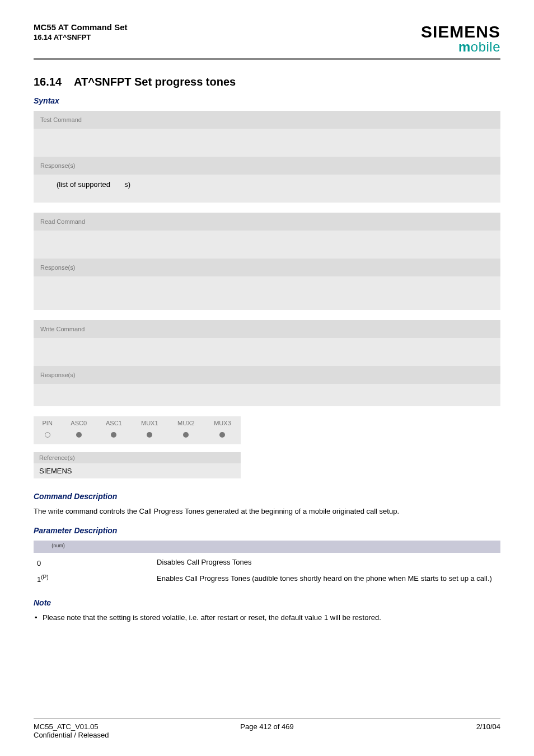 The image size is (534, 756). I want to click on note-heading: Note, so click(267, 603).